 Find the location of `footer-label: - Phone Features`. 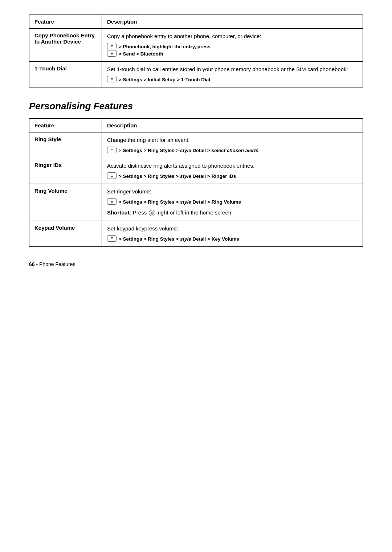

footer-label: - Phone Features is located at coordinates (56, 264).